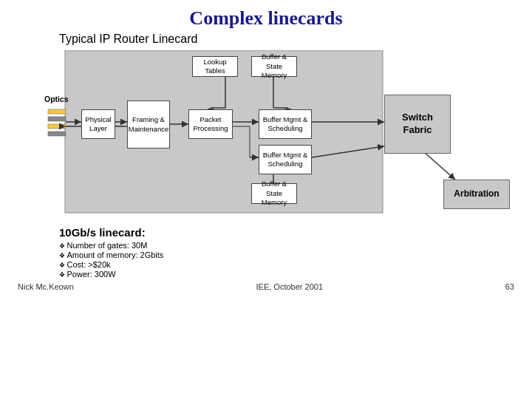 This screenshot has width=532, height=399. I want to click on buffer-state-memory-bot-box: Buffer & State Memory, so click(274, 194).